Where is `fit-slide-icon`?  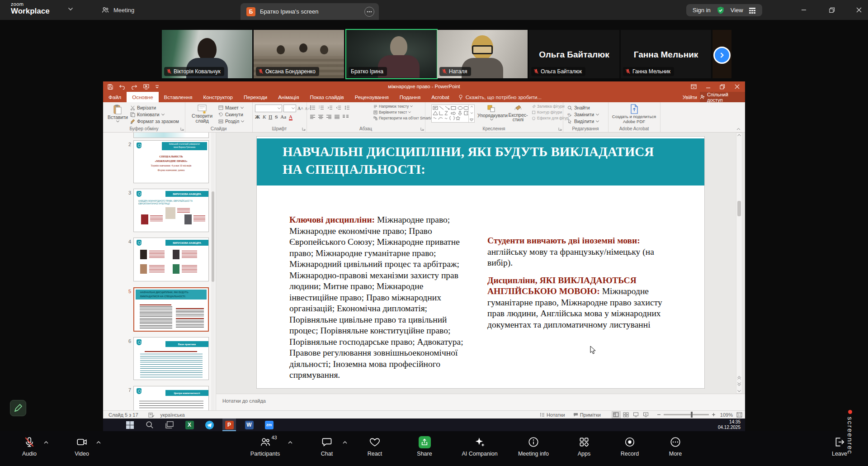
fit-slide-icon is located at coordinates (740, 415).